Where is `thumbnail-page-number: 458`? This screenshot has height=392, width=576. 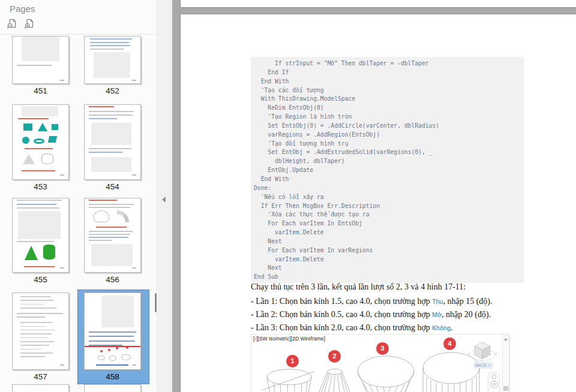 thumbnail-page-number: 458 is located at coordinates (113, 376).